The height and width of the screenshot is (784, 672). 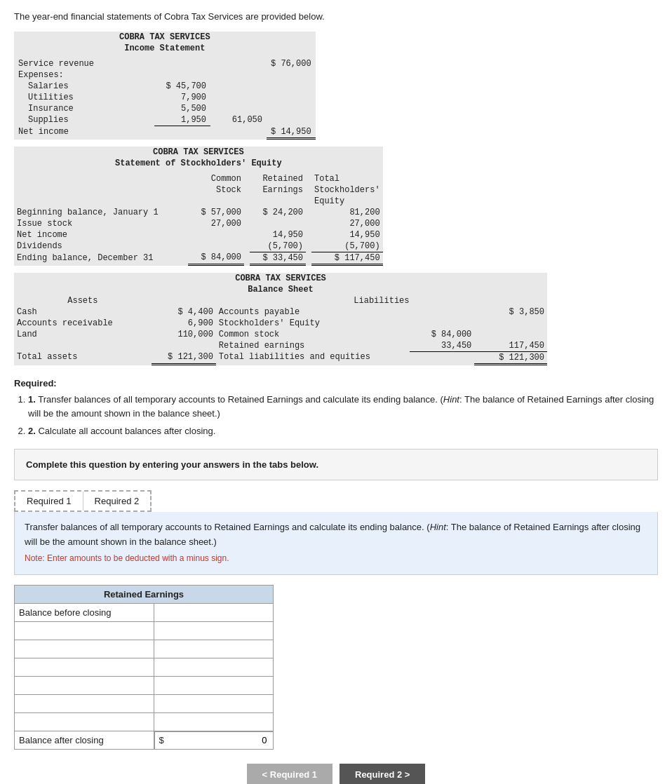 What do you see at coordinates (214, 686) in the screenshot?
I see `re-row-4-input` at bounding box center [214, 686].